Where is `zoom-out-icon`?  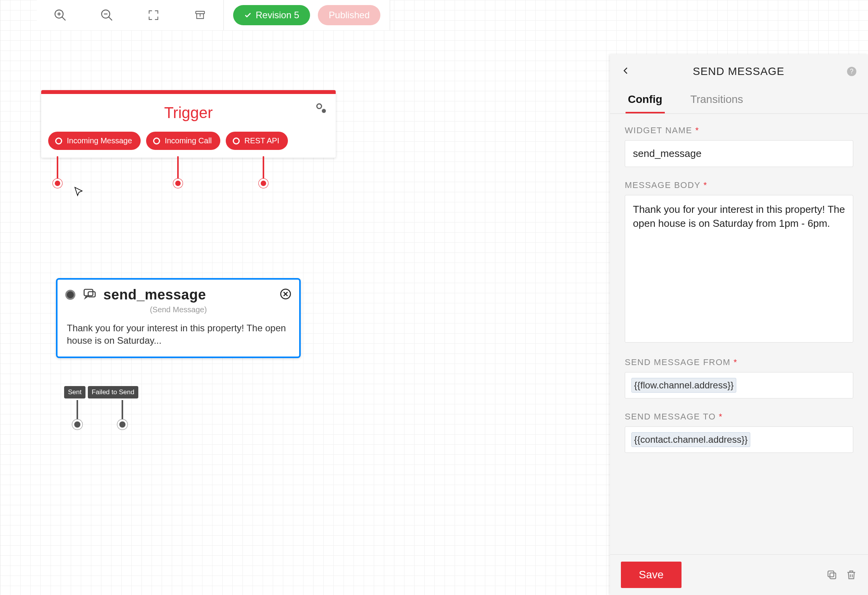 zoom-out-icon is located at coordinates (107, 15).